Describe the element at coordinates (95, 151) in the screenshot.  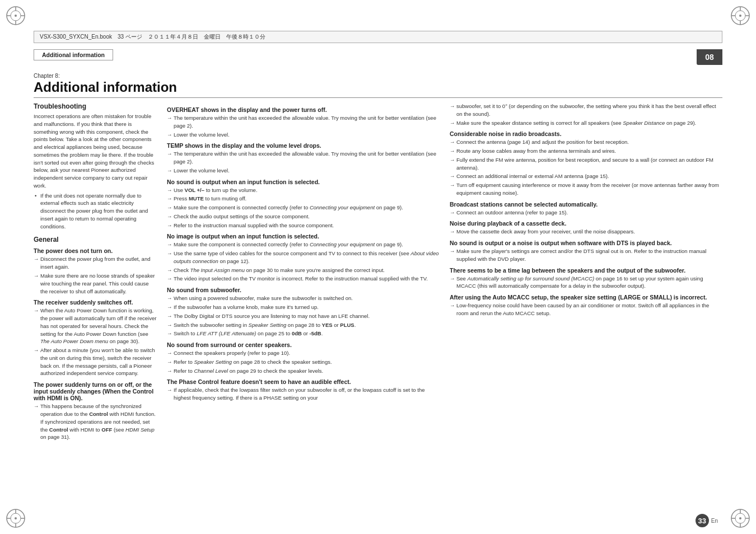
I see `troubleshooting-intro: Incorrect operations are often mistaken …` at that location.